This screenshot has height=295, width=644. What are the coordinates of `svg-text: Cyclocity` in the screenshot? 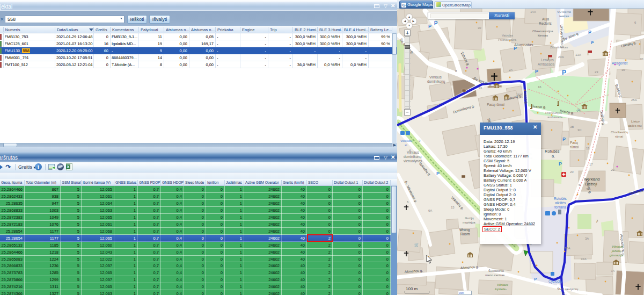 It's located at (556, 282).